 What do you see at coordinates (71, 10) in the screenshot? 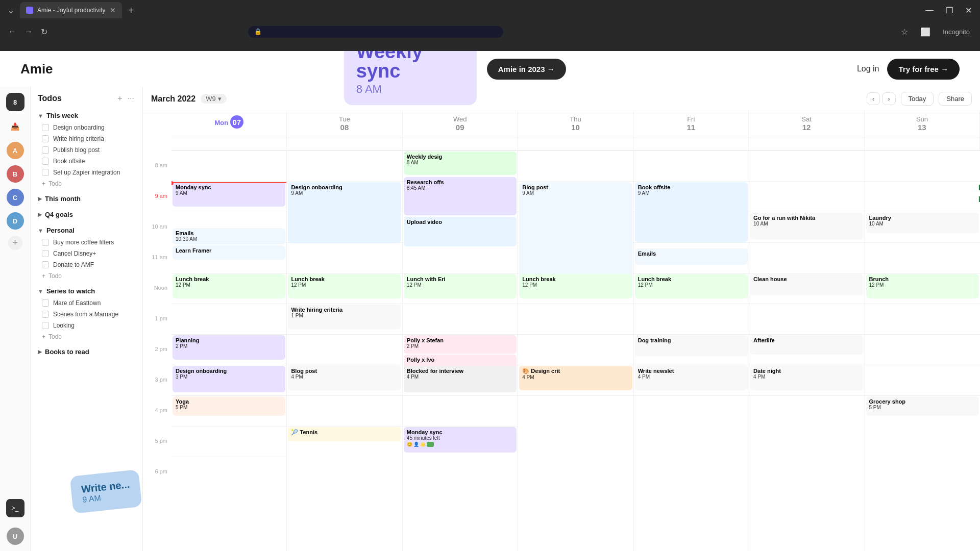
I see `tab-title: Amie - Joyful productivity` at bounding box center [71, 10].